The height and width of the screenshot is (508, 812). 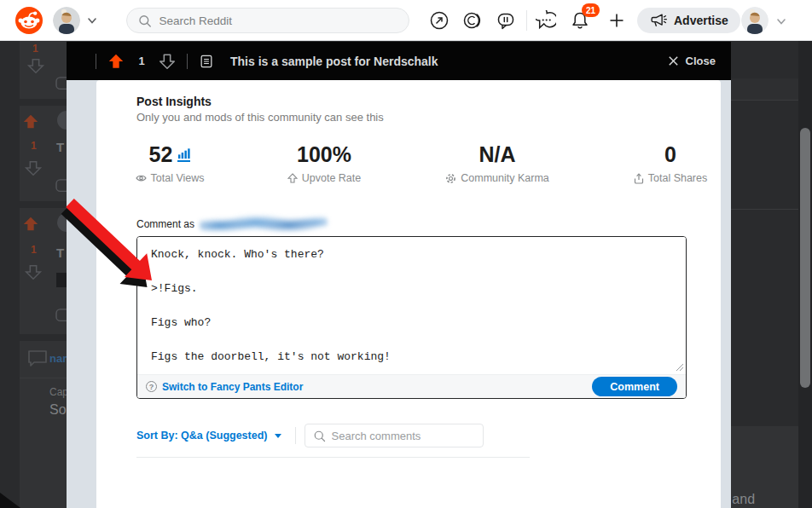 I want to click on help-icon: ?, so click(x=152, y=387).